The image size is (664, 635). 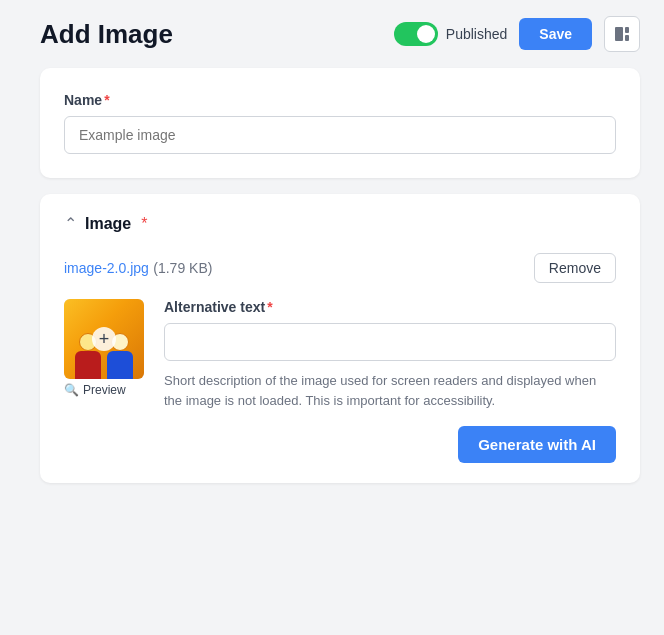 I want to click on image-section-title: Image, so click(x=108, y=224).